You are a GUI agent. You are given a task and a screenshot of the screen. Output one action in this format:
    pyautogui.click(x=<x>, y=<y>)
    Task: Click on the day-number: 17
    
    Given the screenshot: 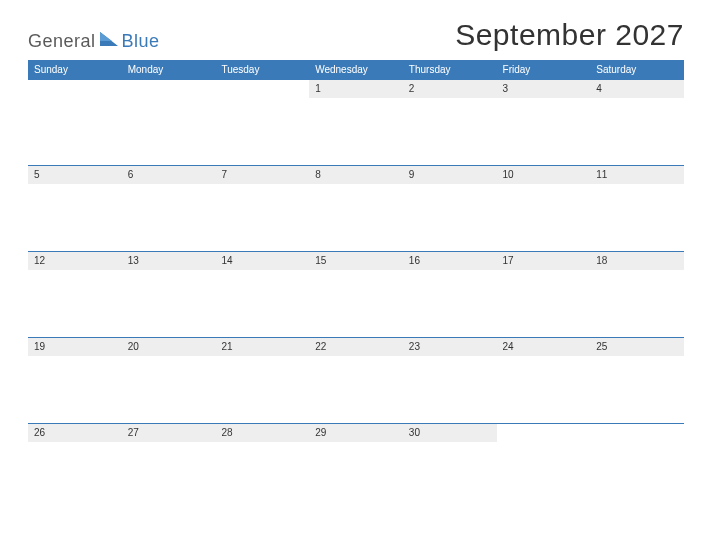 What is the action you would take?
    pyautogui.click(x=544, y=261)
    